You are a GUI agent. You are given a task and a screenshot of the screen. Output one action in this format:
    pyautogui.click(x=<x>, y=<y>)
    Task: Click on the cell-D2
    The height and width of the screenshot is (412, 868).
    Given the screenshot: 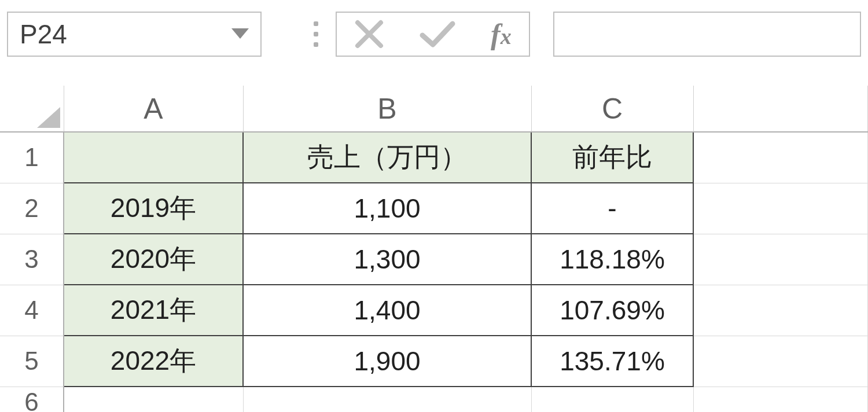 What is the action you would take?
    pyautogui.click(x=781, y=208)
    